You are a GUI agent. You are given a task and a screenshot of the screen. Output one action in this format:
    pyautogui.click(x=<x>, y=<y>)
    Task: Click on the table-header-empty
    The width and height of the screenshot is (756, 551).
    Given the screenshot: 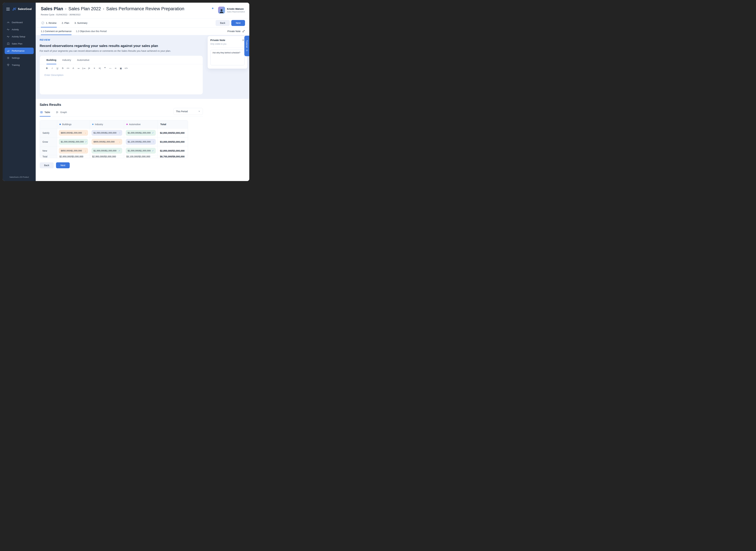 What is the action you would take?
    pyautogui.click(x=48, y=124)
    